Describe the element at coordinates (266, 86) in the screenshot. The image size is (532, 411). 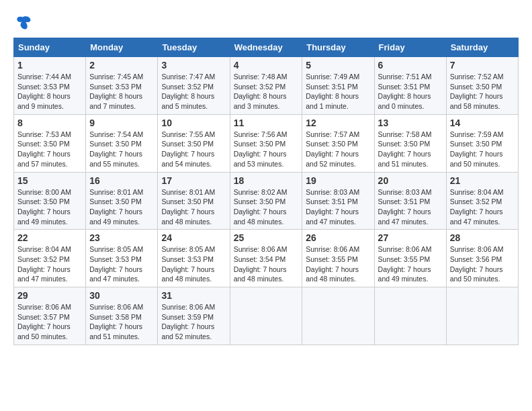
I see `calendar-week-1: 1 Sunrise: 7:44 AM Sunset: 3:53 PM Dayli…` at that location.